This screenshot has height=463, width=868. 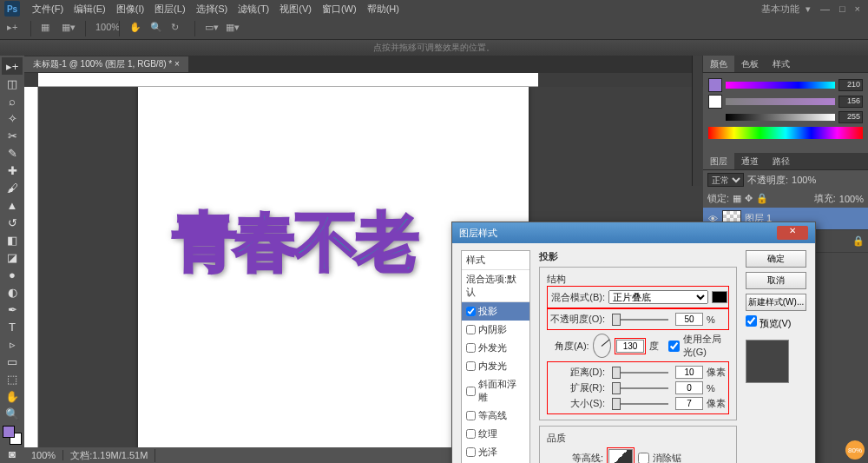 I want to click on arrange-icon: ▦▾, so click(x=233, y=29).